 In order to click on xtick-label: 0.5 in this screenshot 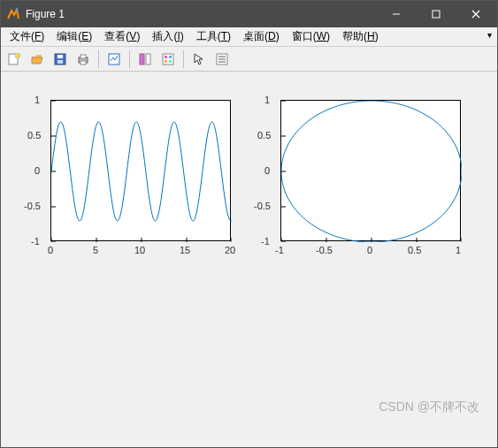, I will do `click(414, 250)`.